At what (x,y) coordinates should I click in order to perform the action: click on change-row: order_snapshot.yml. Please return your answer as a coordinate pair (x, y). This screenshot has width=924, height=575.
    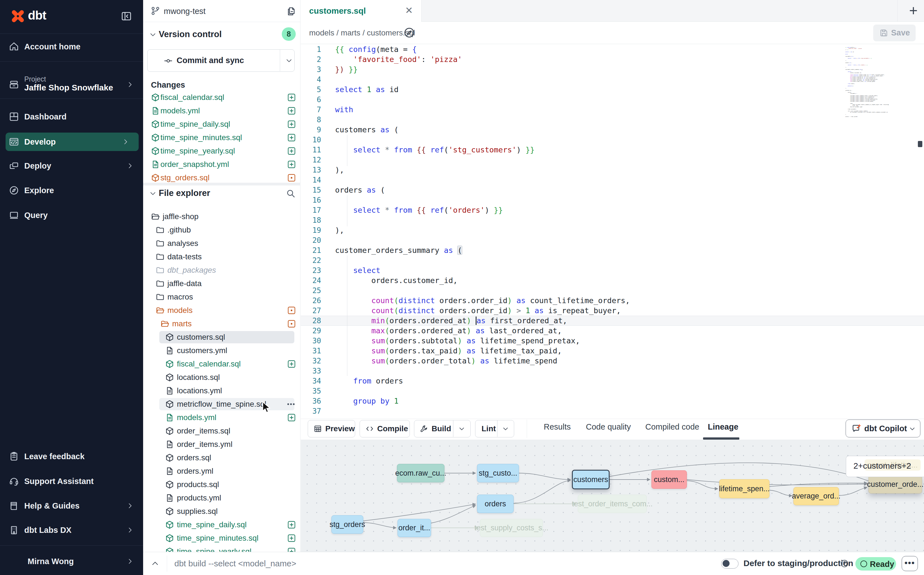
    Looking at the image, I should click on (222, 164).